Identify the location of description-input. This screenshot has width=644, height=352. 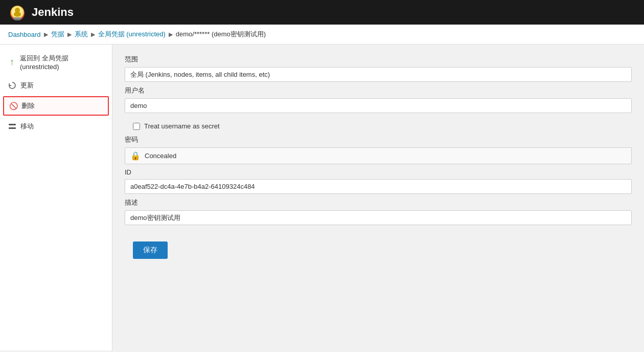
(378, 218).